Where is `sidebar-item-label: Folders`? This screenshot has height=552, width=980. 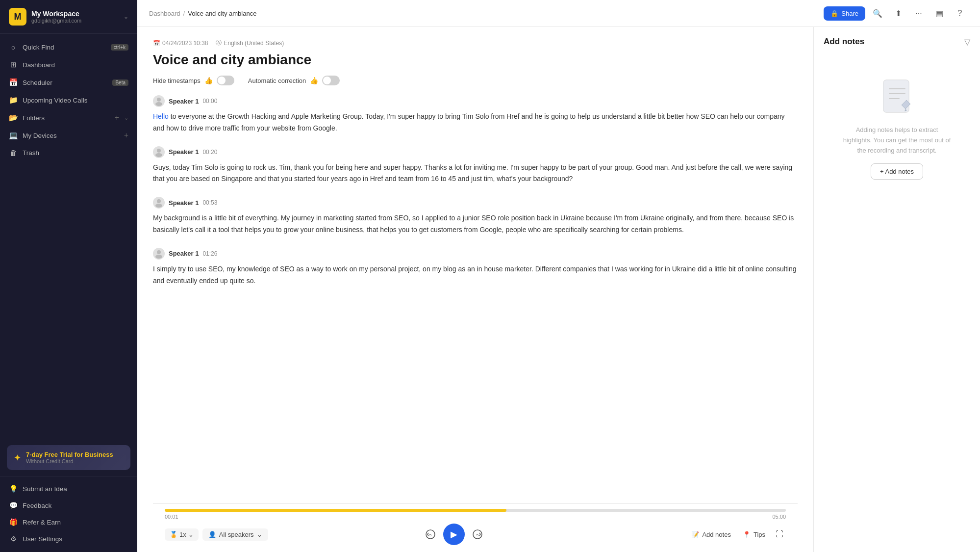
sidebar-item-label: Folders is located at coordinates (66, 118).